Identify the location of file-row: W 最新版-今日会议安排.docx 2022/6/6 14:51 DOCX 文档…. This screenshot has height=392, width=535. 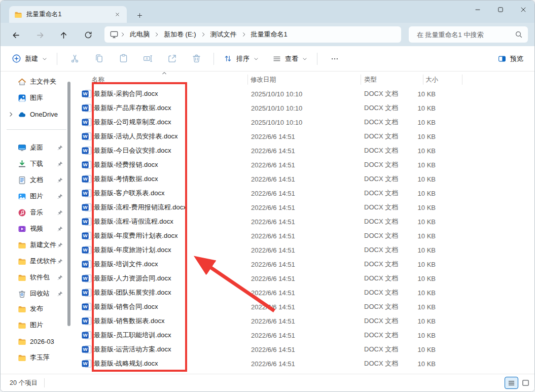
(305, 151).